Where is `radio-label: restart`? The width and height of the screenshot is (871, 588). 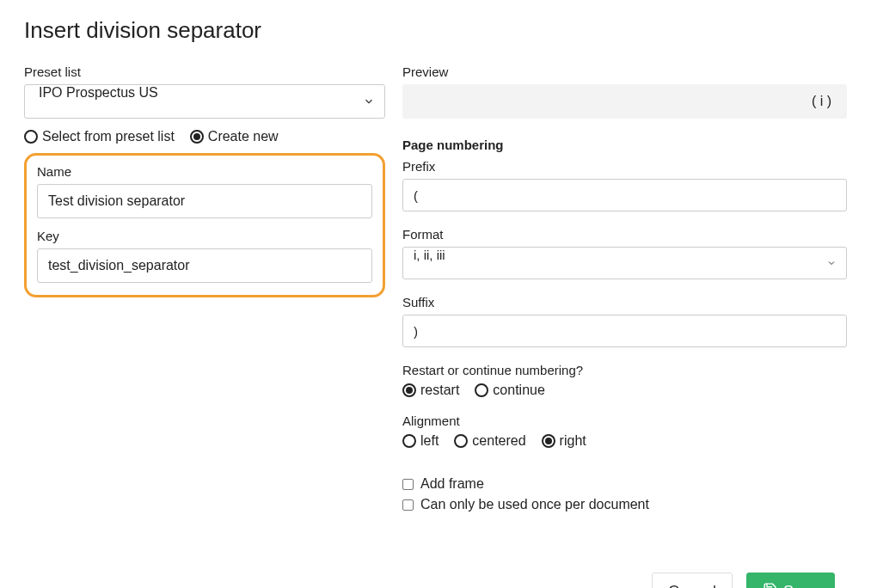
radio-label: restart is located at coordinates (440, 390).